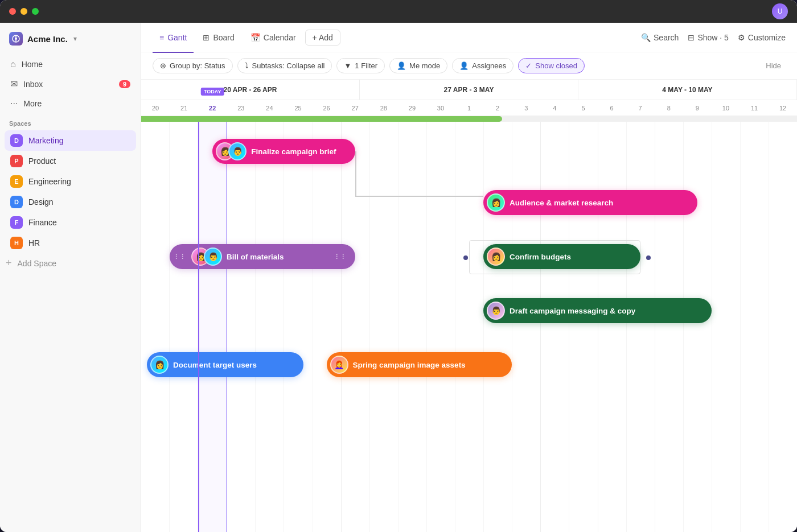 This screenshot has height=532, width=797. I want to click on me-mode-chip: 👤 Me mode, so click(418, 66).